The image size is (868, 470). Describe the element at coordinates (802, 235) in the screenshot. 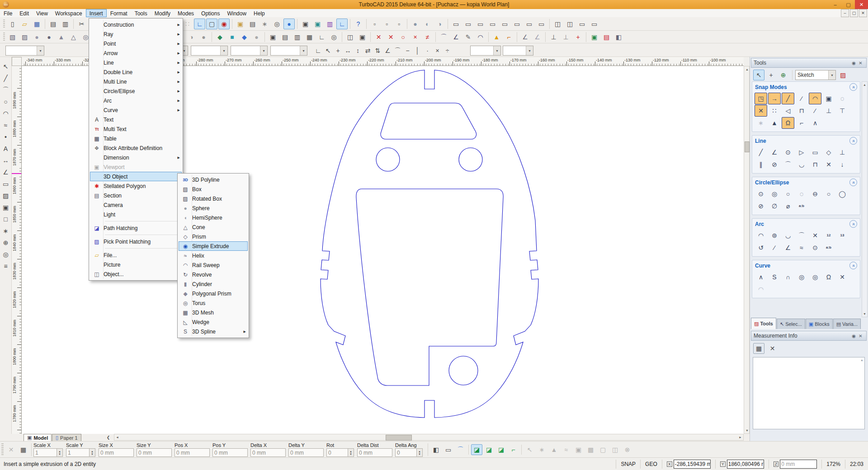

I see `arc-3point-icon: ⌒` at that location.